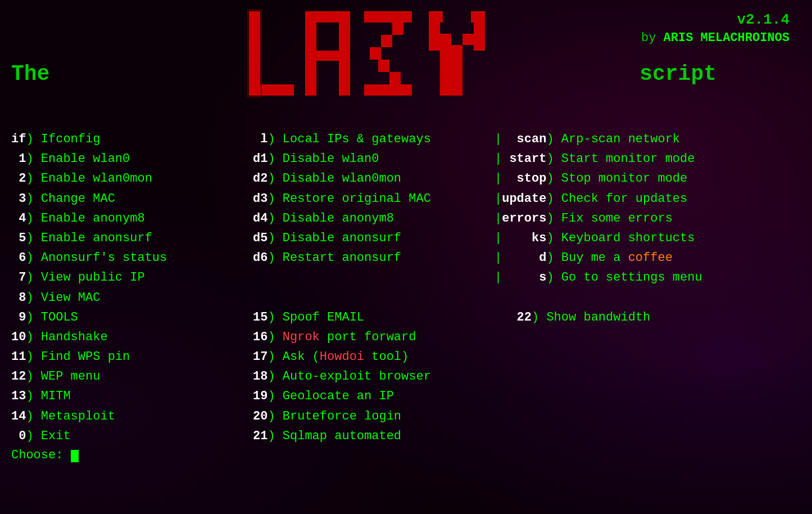  What do you see at coordinates (406, 396) in the screenshot?
I see `menu-row: 13) MITM 19) Geolocate an IP` at bounding box center [406, 396].